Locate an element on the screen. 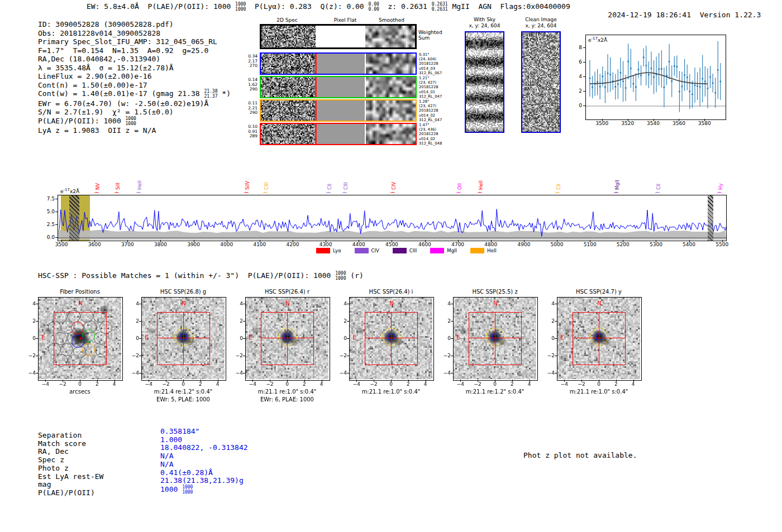 Image resolution: width=782 pixels, height=532 pixels. emission-line-label-hy: Hy is located at coordinates (721, 178).